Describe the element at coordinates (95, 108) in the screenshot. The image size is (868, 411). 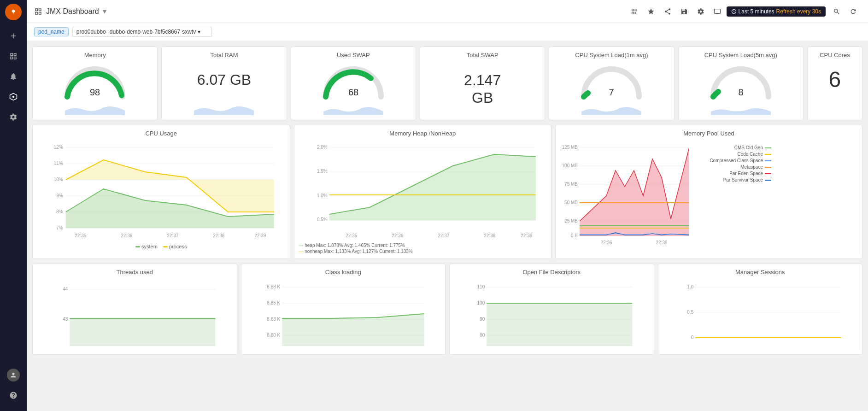
I see `memory-wave` at that location.